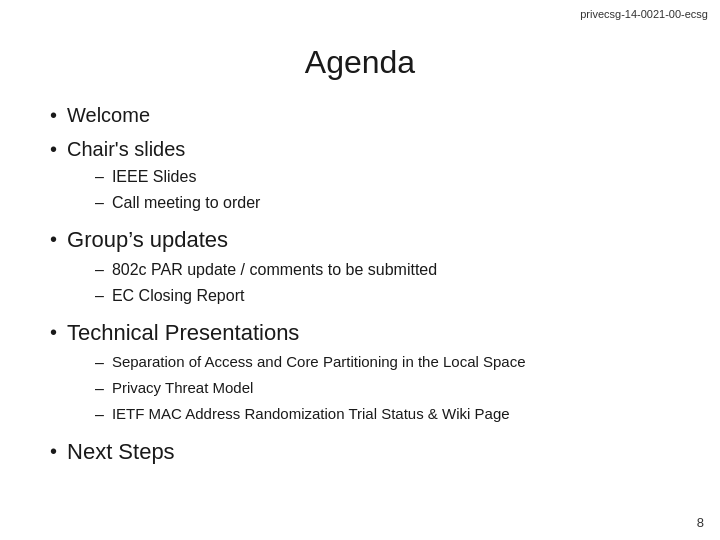  What do you see at coordinates (154, 177) in the screenshot?
I see `sub-label-ieee-slides: IEEE Slides` at bounding box center [154, 177].